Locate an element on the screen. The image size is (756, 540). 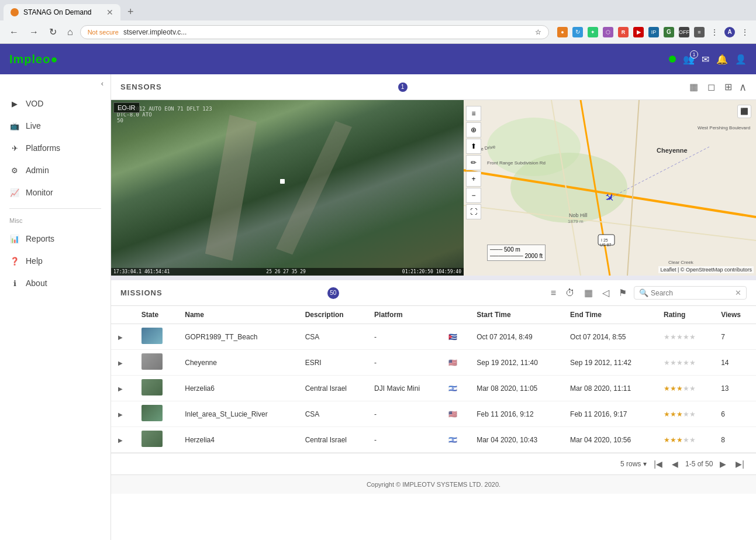
map-draw-button: ✏ is located at coordinates (474, 163).